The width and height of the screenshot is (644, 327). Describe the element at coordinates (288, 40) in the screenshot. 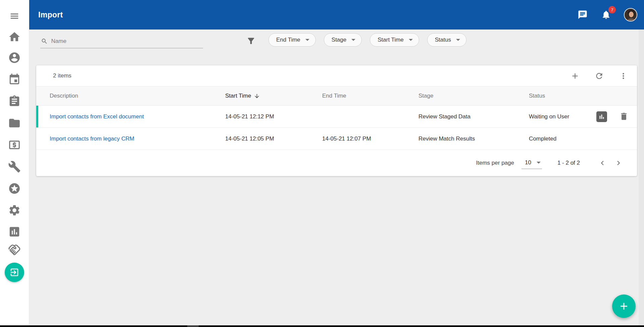

I see `chip-label: End Time` at that location.